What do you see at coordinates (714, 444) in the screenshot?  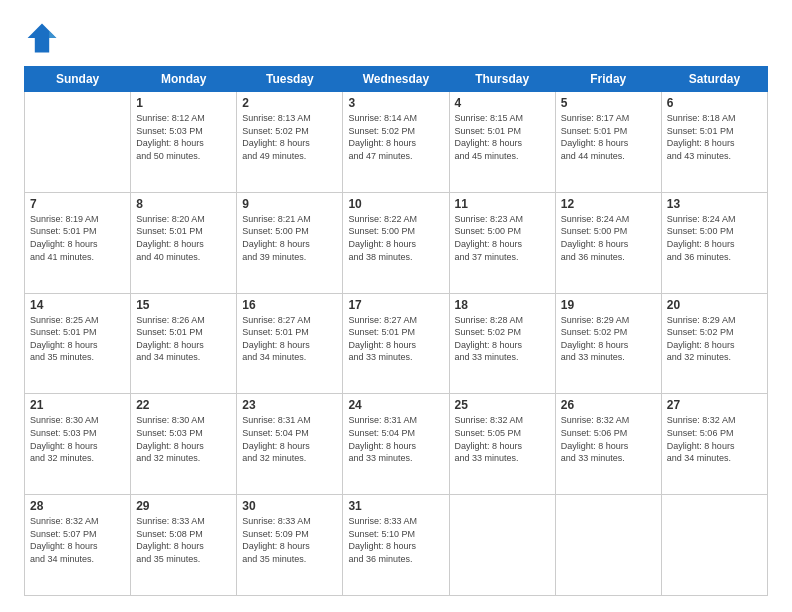 I see `day-cell-27: 27Sunrise: 8:32 AM Sunset: 5:06 PM Dayli…` at bounding box center [714, 444].